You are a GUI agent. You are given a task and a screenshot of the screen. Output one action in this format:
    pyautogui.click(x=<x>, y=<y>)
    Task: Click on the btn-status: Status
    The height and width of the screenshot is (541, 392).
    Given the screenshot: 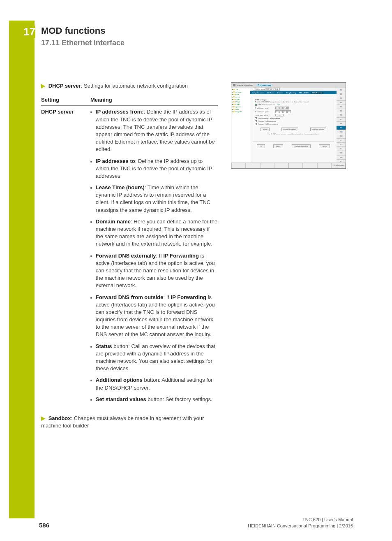 What is the action you would take?
    pyautogui.click(x=265, y=129)
    